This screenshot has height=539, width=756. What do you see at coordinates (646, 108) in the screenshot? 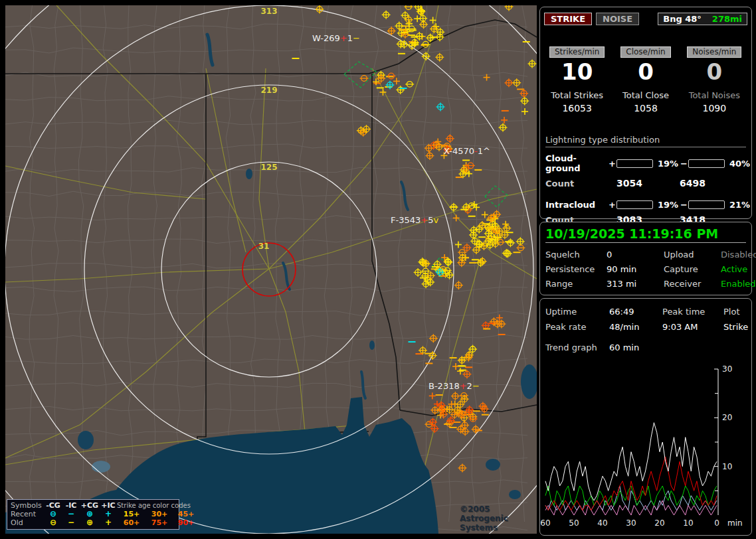
I see `total-close-value: 1058` at bounding box center [646, 108].